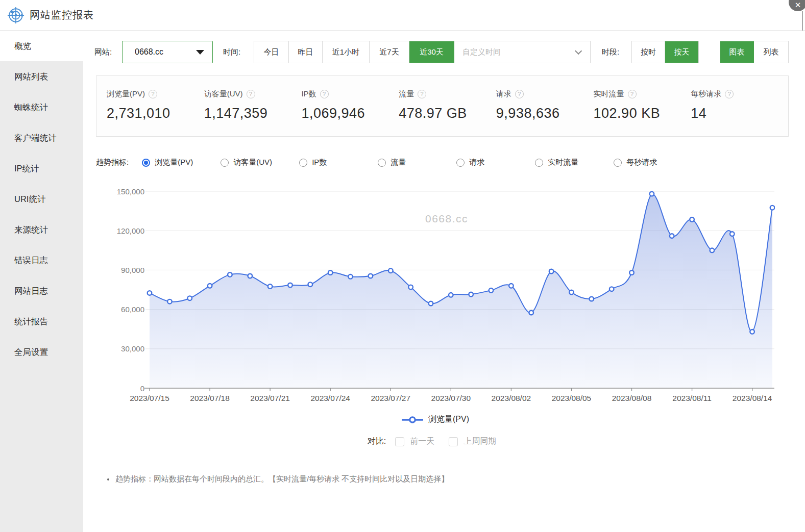 The height and width of the screenshot is (532, 805). Describe the element at coordinates (133, 349) in the screenshot. I see `svg-text: 30,000` at that location.